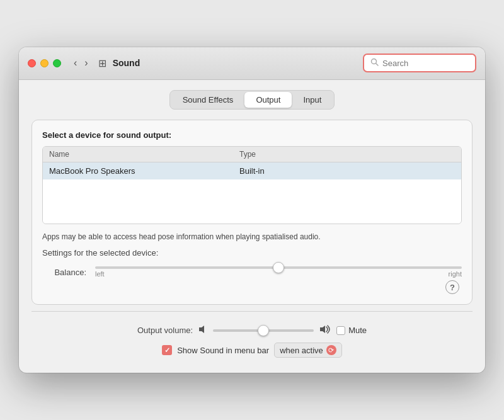 The height and width of the screenshot is (420, 504). What do you see at coordinates (252, 330) in the screenshot?
I see `volume-row: Output volume: Mute` at bounding box center [252, 330].